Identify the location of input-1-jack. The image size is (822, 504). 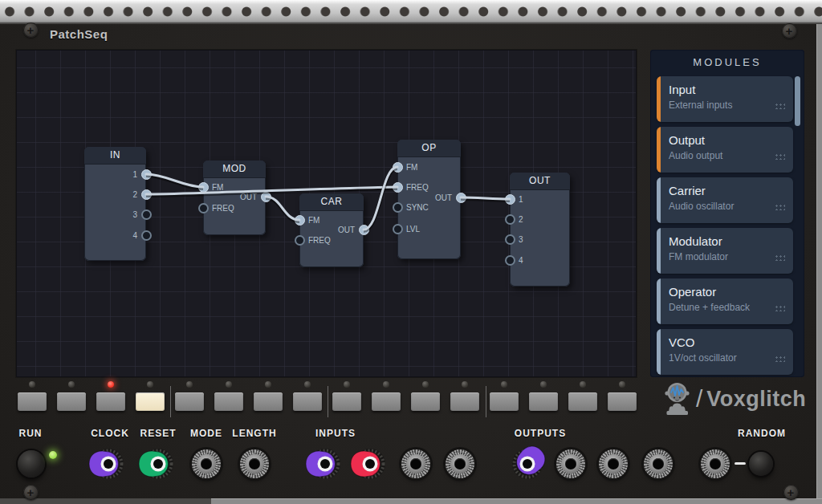
(324, 465).